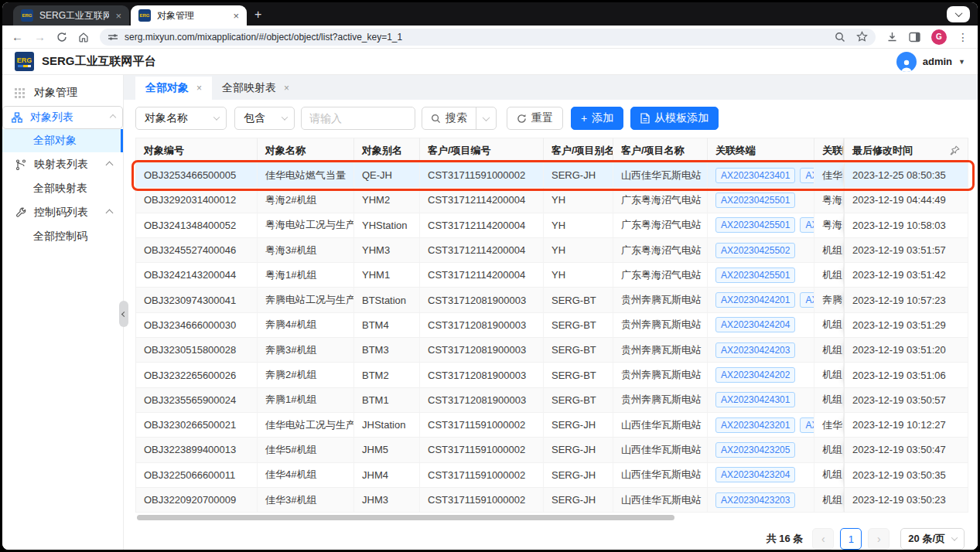  What do you see at coordinates (487, 37) in the screenshot?
I see `address-bar: serg.mixyun.com/mixapplication/#/object/…` at bounding box center [487, 37].